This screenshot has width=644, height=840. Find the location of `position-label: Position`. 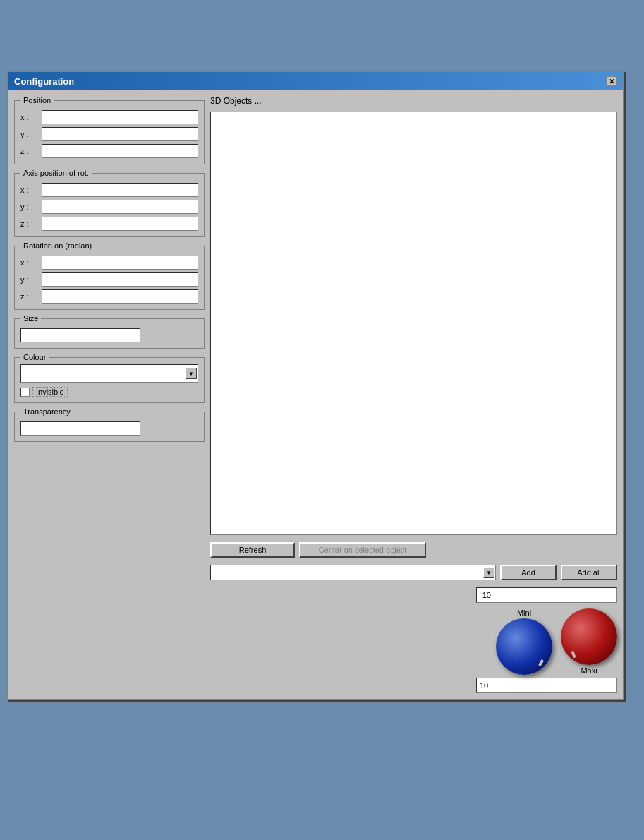

position-label: Position is located at coordinates (37, 100).